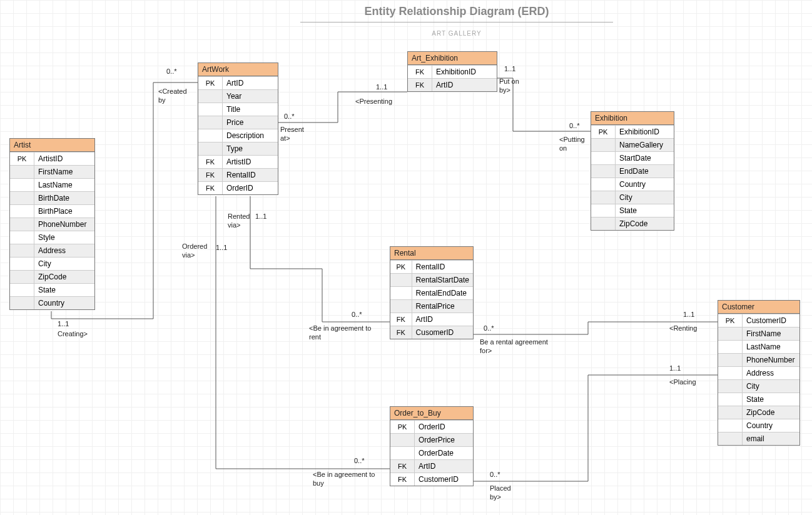  Describe the element at coordinates (53, 199) in the screenshot. I see `table-row: BirthDate` at that location.